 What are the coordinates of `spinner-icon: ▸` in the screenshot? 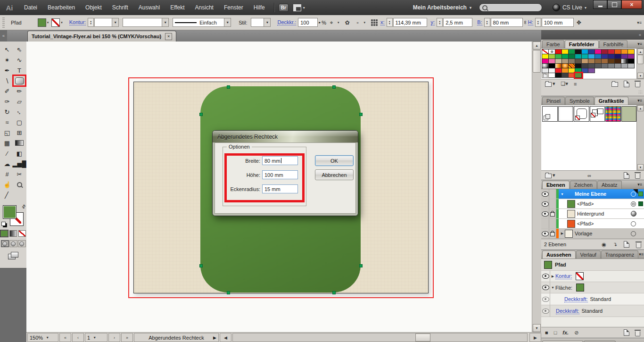 It's located at (320, 23).